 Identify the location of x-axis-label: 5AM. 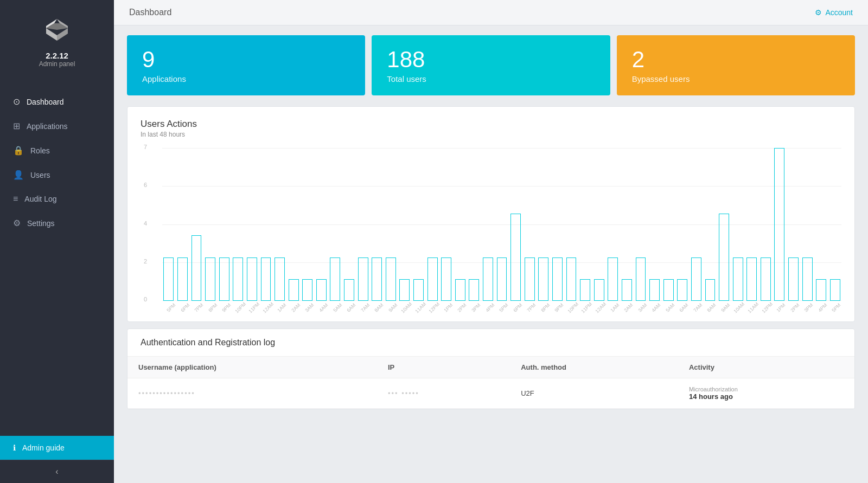
(669, 308).